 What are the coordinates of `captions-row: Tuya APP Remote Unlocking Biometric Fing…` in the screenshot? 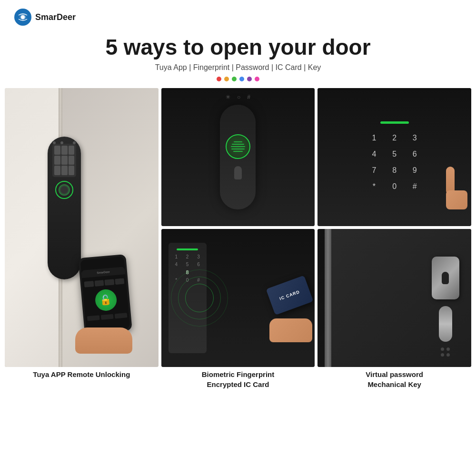 It's located at (238, 373).